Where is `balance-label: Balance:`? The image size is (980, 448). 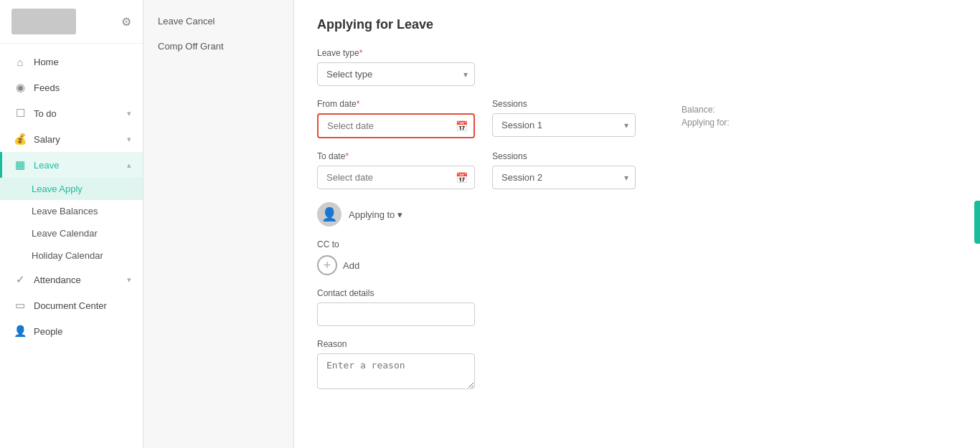 balance-label: Balance: is located at coordinates (706, 110).